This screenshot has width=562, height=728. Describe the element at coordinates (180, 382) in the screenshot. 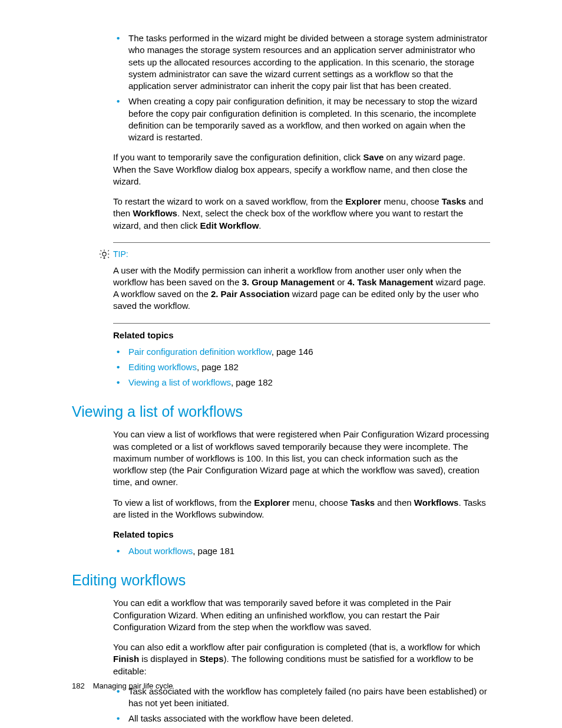

I see `link-viewing-workflows: Viewing a list of workflows` at that location.